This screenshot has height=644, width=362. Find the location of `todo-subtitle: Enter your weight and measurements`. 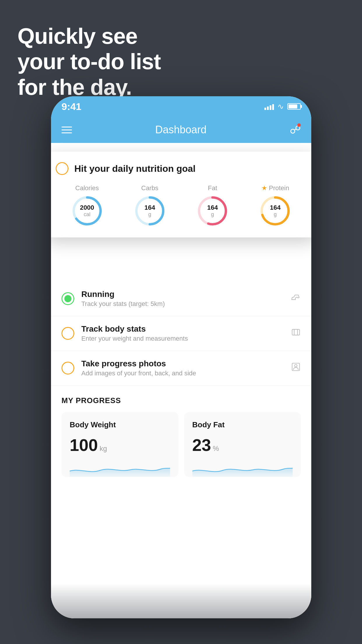

todo-subtitle: Enter your weight and measurements is located at coordinates (182, 339).